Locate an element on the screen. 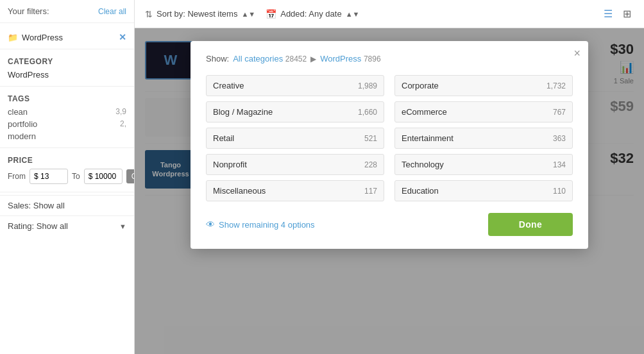  category-count: 1,989 is located at coordinates (368, 86).